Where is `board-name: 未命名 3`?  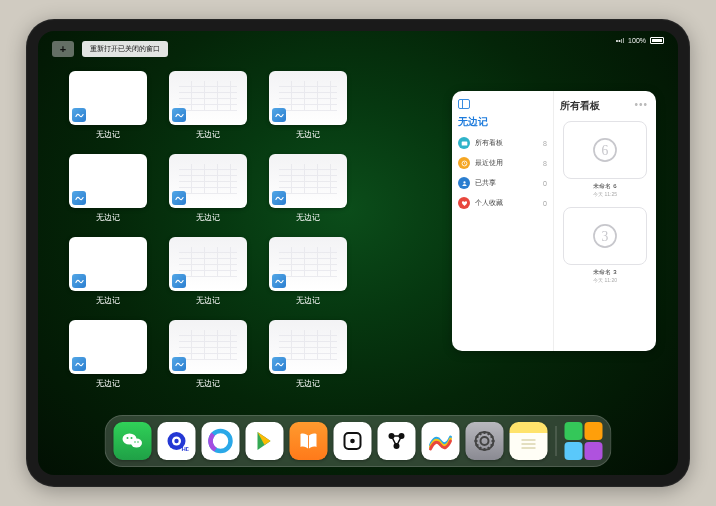 board-name: 未命名 3 is located at coordinates (605, 272).